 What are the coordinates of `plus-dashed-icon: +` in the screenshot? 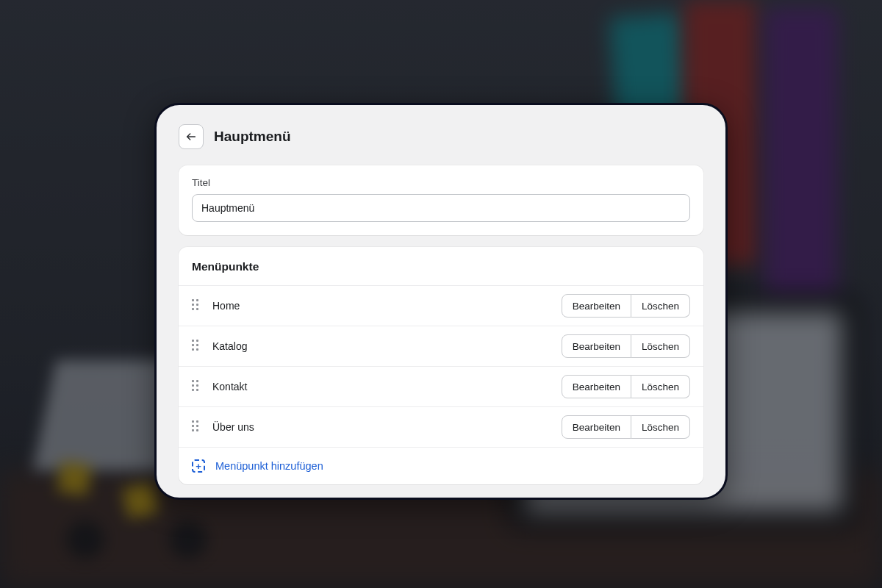 It's located at (198, 466).